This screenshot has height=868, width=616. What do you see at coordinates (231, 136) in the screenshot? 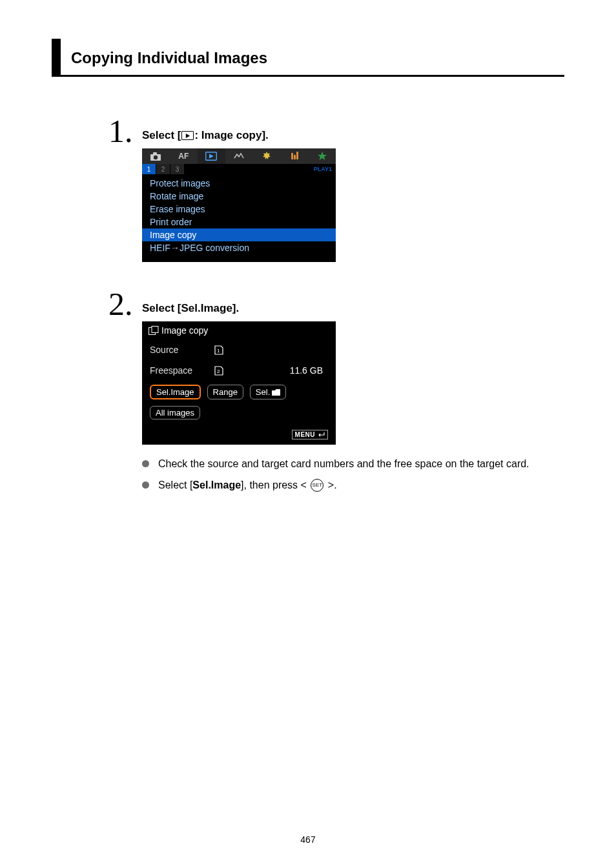
I see `step-1-title-suffix: : Image copy].` at bounding box center [231, 136].